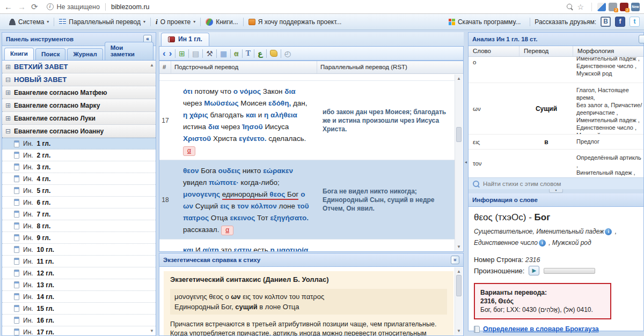 The image size is (644, 336). I want to click on menu-item-support: Я хочу поддержать проект..., so click(295, 22).